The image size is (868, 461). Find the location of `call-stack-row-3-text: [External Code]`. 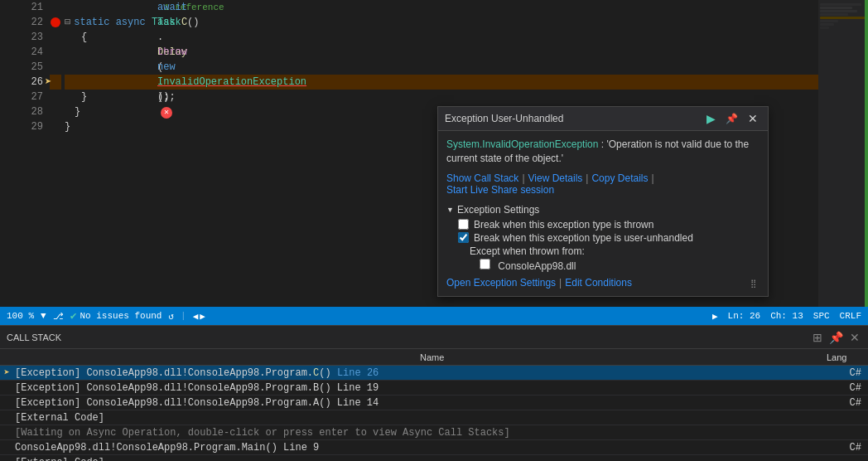

call-stack-row-3-text: [External Code] is located at coordinates (420, 418).